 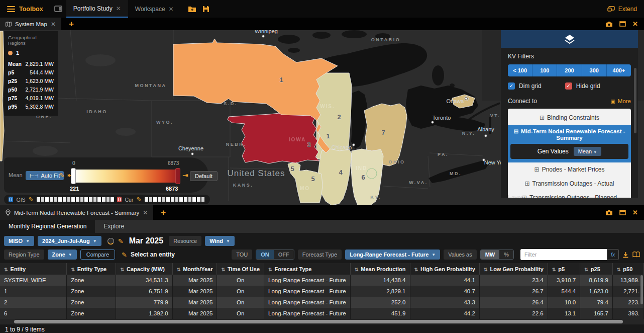 I want to click on iso-dropdown: MISO▼, so click(x=19, y=241).